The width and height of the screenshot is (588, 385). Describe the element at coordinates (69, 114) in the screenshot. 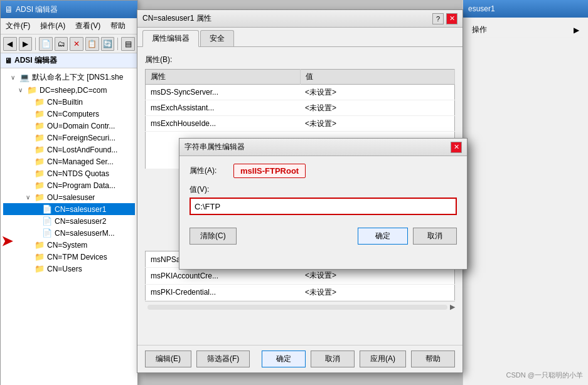

I see `tree-item-computers: 📁 CN=Computers` at that location.